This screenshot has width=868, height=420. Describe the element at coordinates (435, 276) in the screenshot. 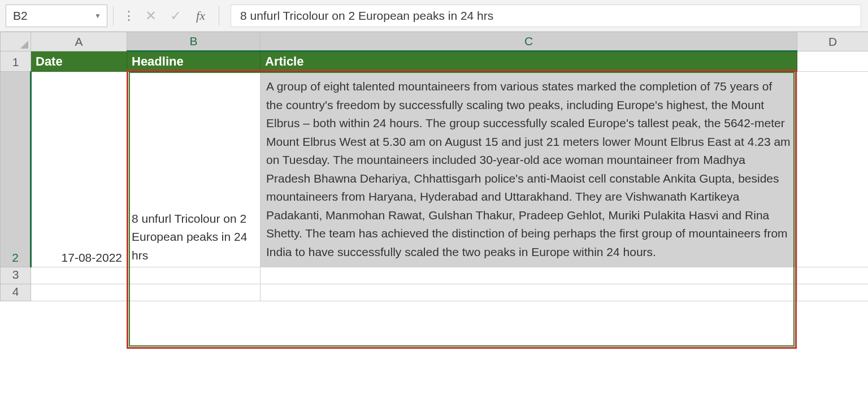

I see `table-row: 3` at that location.